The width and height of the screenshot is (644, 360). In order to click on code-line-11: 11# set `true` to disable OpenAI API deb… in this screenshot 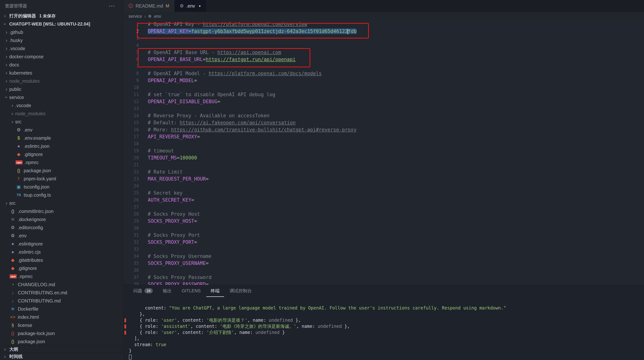, I will do `click(384, 94)`.